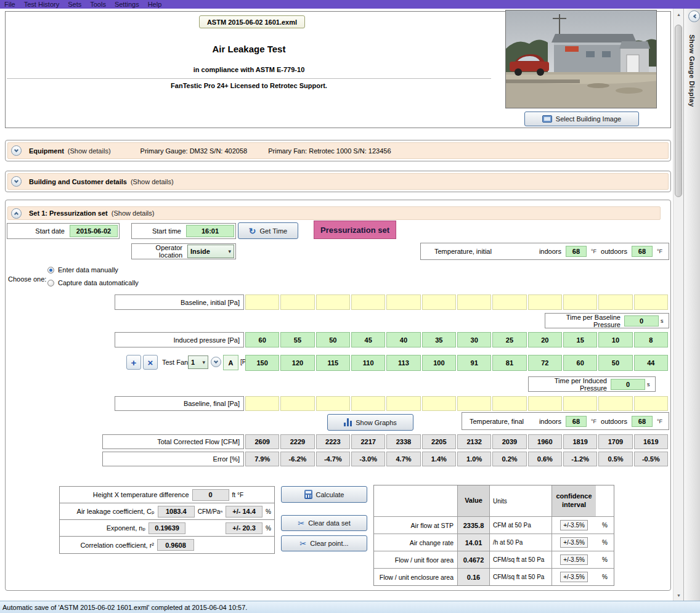  Describe the element at coordinates (216, 362) in the screenshot. I see `fan-channel-expander` at that location.